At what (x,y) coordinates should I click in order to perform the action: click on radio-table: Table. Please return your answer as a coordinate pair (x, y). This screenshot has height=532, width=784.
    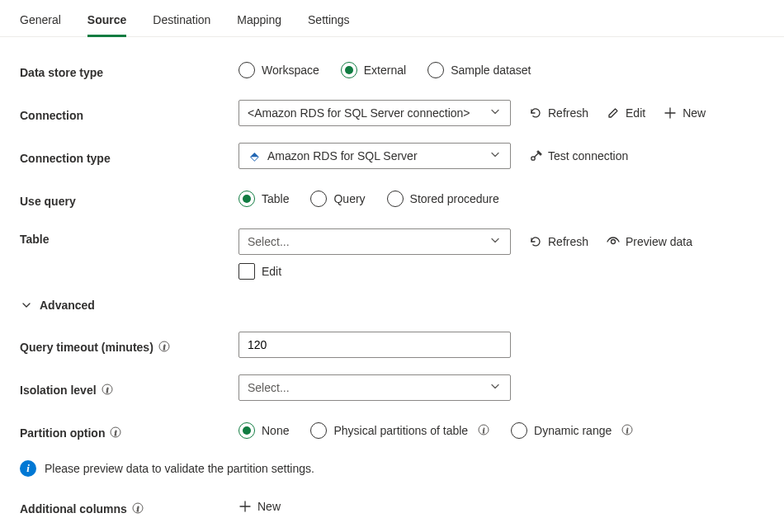
    Looking at the image, I should click on (264, 199).